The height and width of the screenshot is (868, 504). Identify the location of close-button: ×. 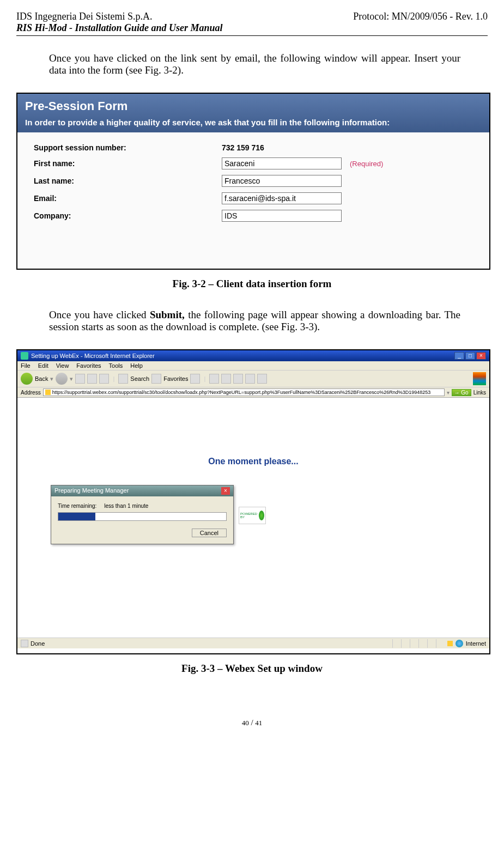
(481, 356).